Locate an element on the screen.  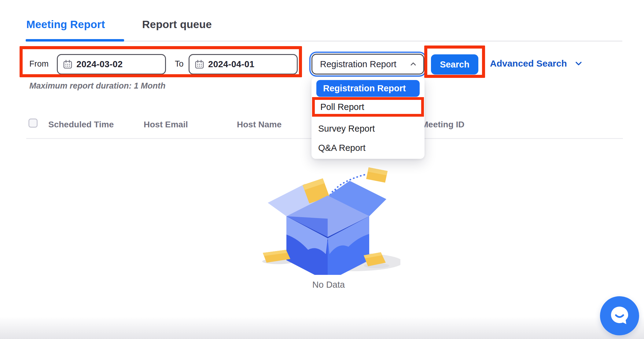
to-date-input: 2024-04-01 is located at coordinates (243, 64).